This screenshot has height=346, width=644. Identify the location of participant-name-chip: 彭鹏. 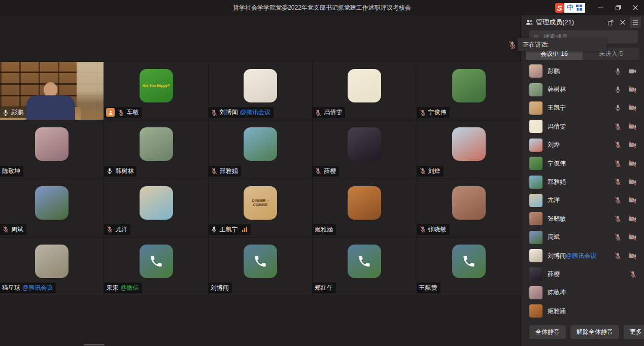
(13, 113).